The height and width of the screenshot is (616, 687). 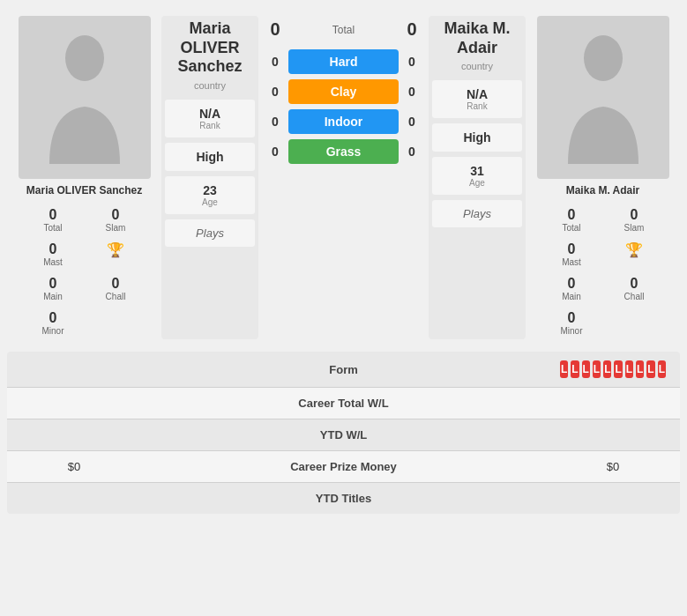 What do you see at coordinates (85, 98) in the screenshot?
I see `left-player-silhouette` at bounding box center [85, 98].